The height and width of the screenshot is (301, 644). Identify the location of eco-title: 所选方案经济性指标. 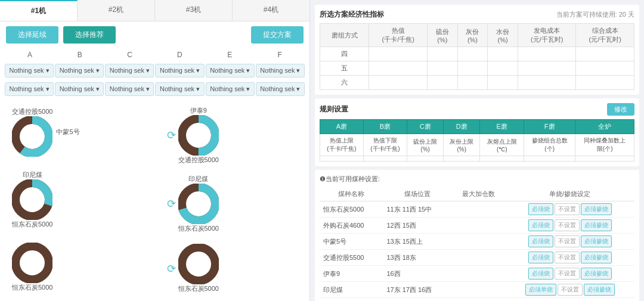
(352, 14).